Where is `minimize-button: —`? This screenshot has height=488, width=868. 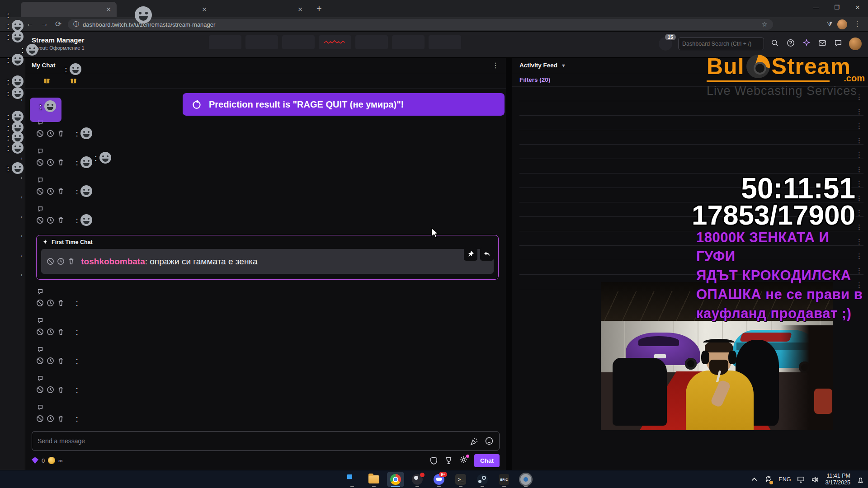
minimize-button: — is located at coordinates (816, 7).